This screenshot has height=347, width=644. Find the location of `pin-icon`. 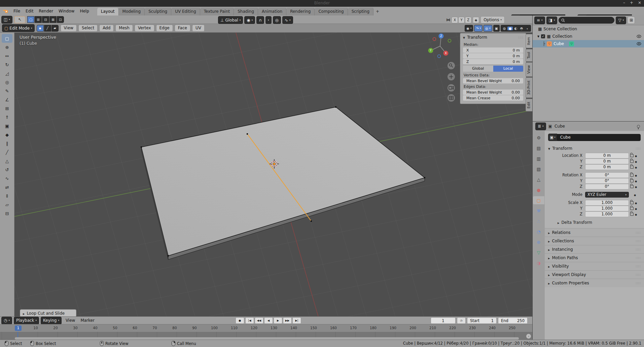

pin-icon is located at coordinates (639, 127).